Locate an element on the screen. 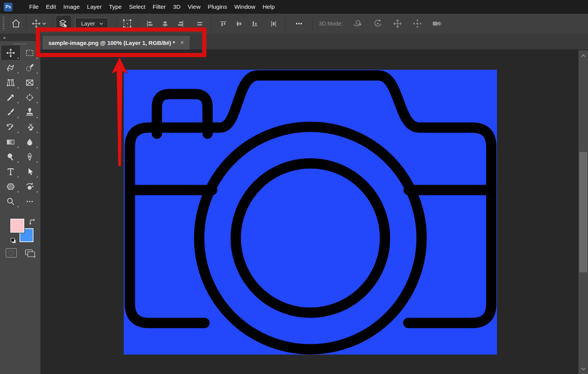 Image resolution: width=588 pixels, height=374 pixels. quick-mask-button is located at coordinates (11, 253).